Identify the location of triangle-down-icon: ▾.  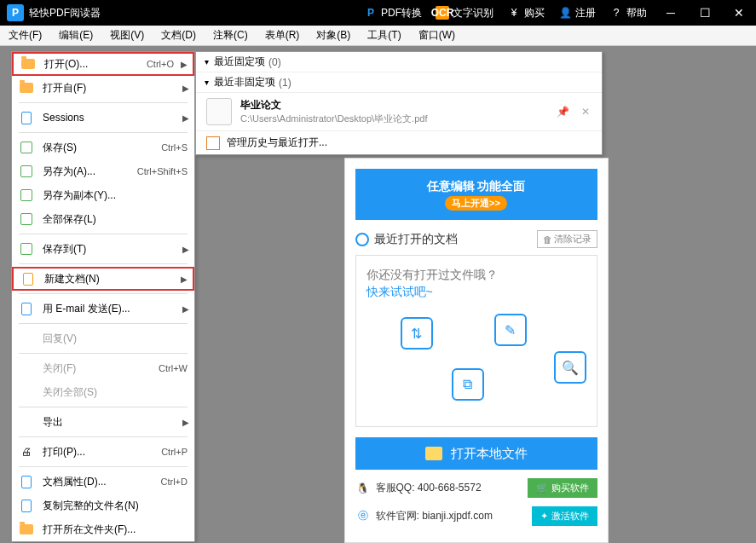
(206, 82).